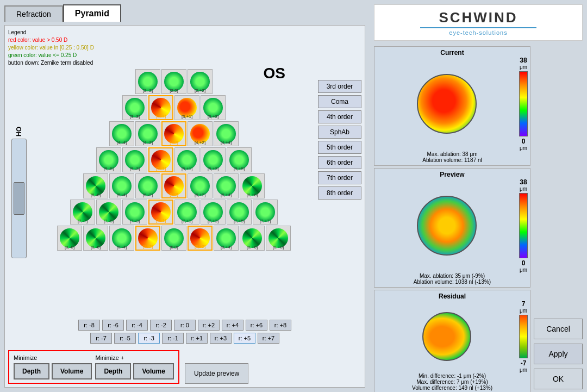  I want to click on zernike-5-p3: [5,+3], so click(213, 160).